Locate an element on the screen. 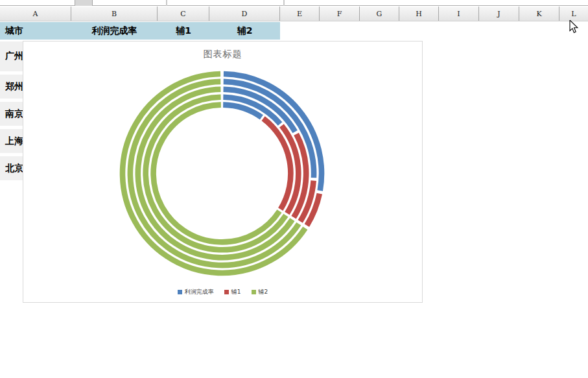 Image resolution: width=588 pixels, height=378 pixels. legend-label: 利润完成率 is located at coordinates (200, 292).